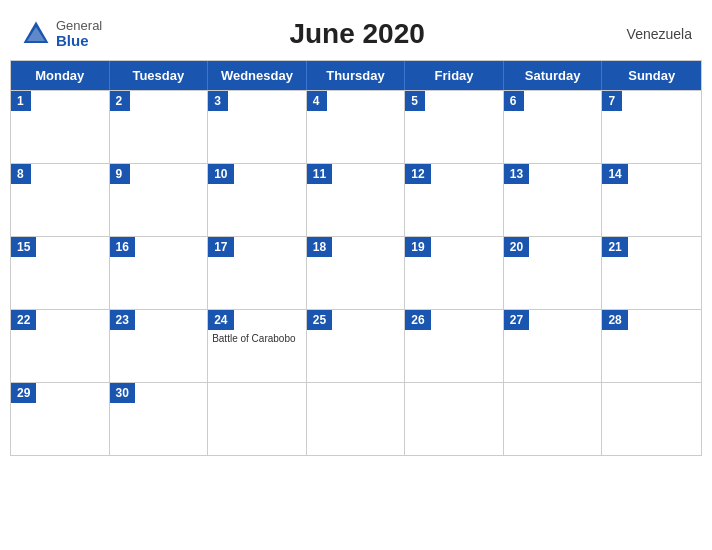 The width and height of the screenshot is (712, 550). I want to click on day-number: 5, so click(415, 101).